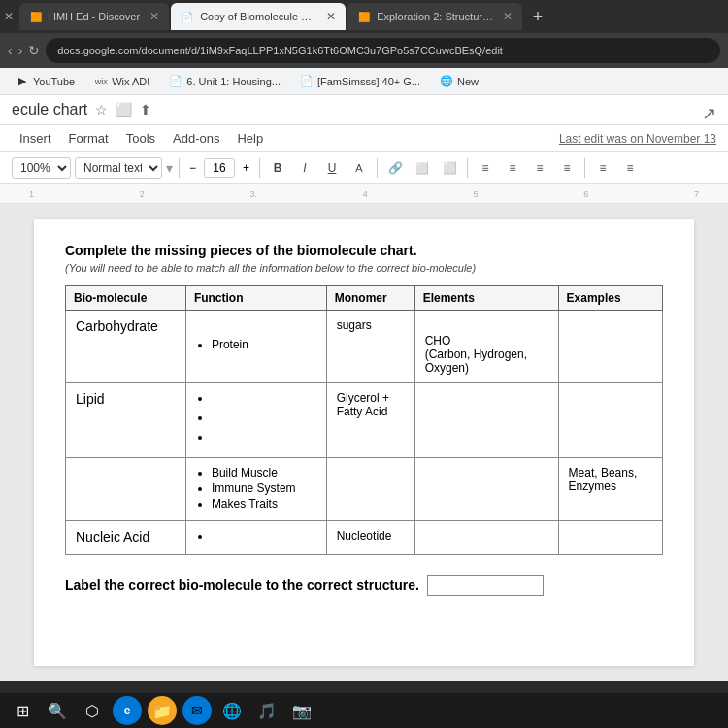 The image size is (728, 728). Describe the element at coordinates (364, 711) in the screenshot. I see `taskbar: ⊞ 🔍 ⬡ e 📁 ✉ 🌐 🎵 📷` at that location.